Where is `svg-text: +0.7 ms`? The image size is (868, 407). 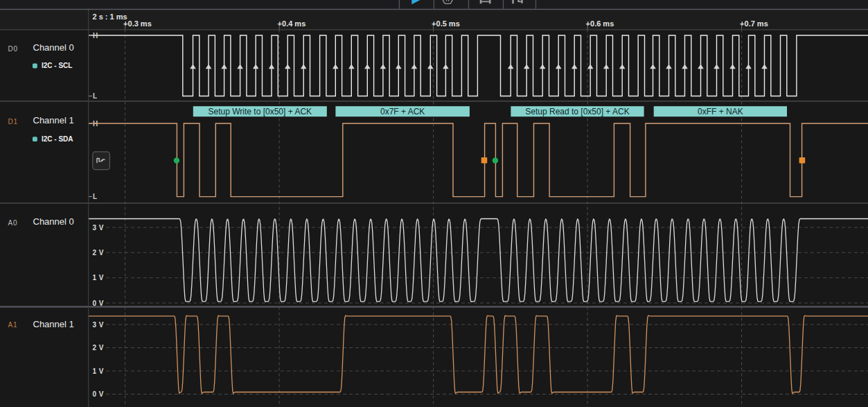
svg-text: +0.7 ms is located at coordinates (754, 24).